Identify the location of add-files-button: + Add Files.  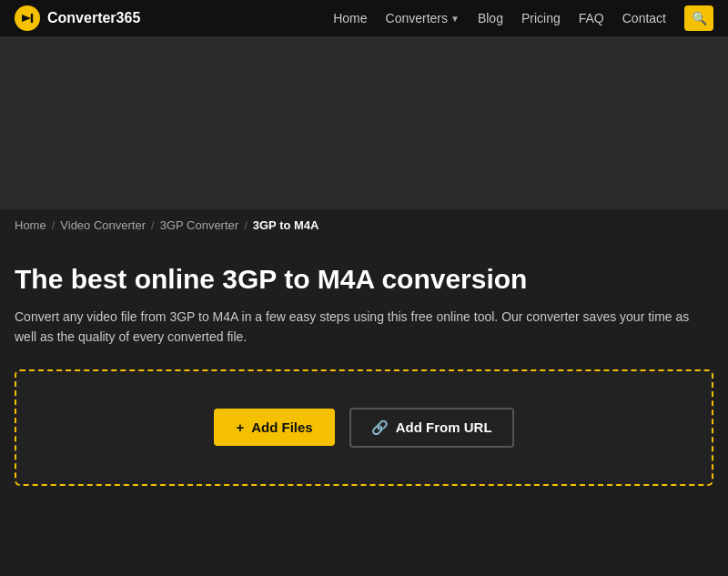
(274, 428).